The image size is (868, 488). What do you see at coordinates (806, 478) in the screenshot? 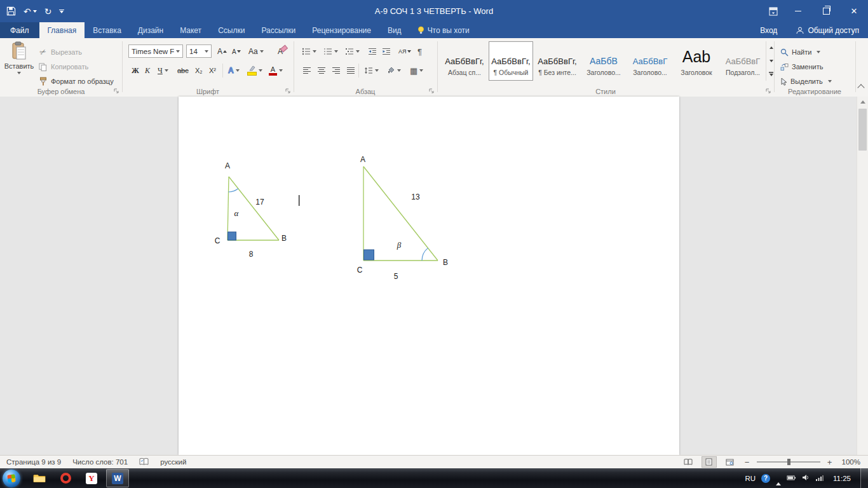
I see `volume-tray-icon` at bounding box center [806, 478].